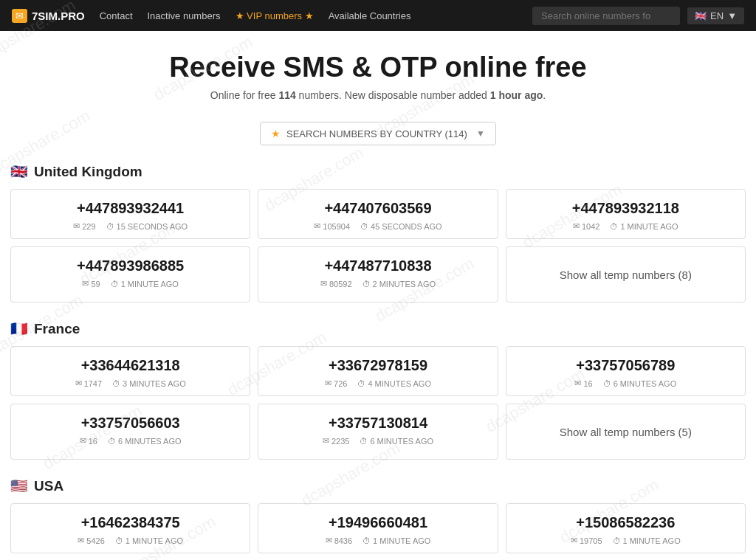 The width and height of the screenshot is (756, 560). What do you see at coordinates (130, 540) in the screenshot?
I see `phone-meta: ✉ 5426 ⏱ 1 MINUTE AGO` at bounding box center [130, 540].